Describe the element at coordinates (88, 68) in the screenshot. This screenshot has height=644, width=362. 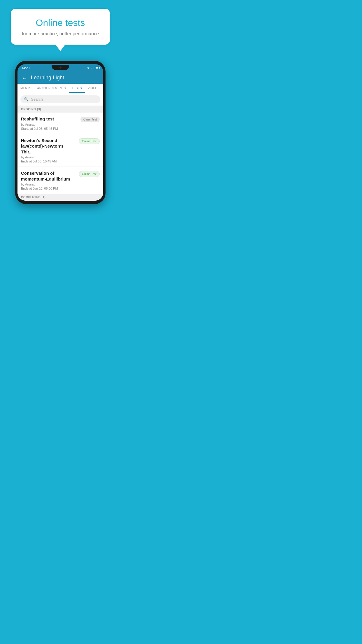
I see `wifi-icon` at that location.